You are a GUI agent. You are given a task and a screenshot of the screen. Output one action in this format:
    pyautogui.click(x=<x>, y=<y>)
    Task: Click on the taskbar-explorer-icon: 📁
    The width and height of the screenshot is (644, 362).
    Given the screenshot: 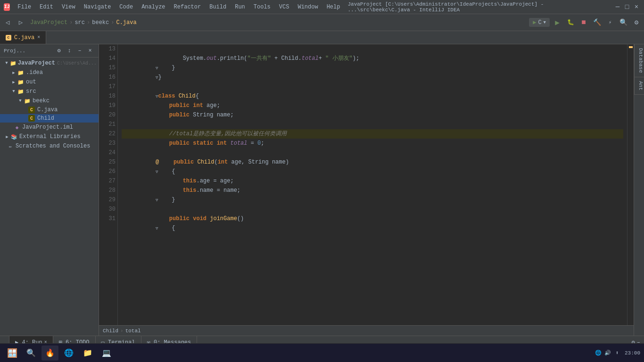 What is the action you would take?
    pyautogui.click(x=88, y=353)
    